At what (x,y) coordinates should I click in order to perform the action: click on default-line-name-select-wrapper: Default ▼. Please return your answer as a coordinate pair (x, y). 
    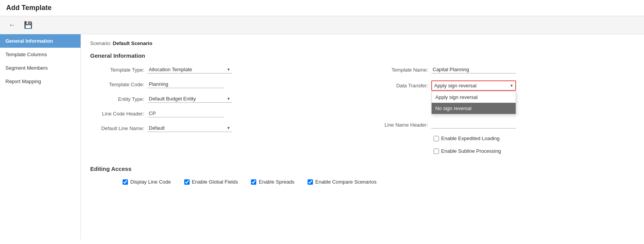
    Looking at the image, I should click on (190, 128).